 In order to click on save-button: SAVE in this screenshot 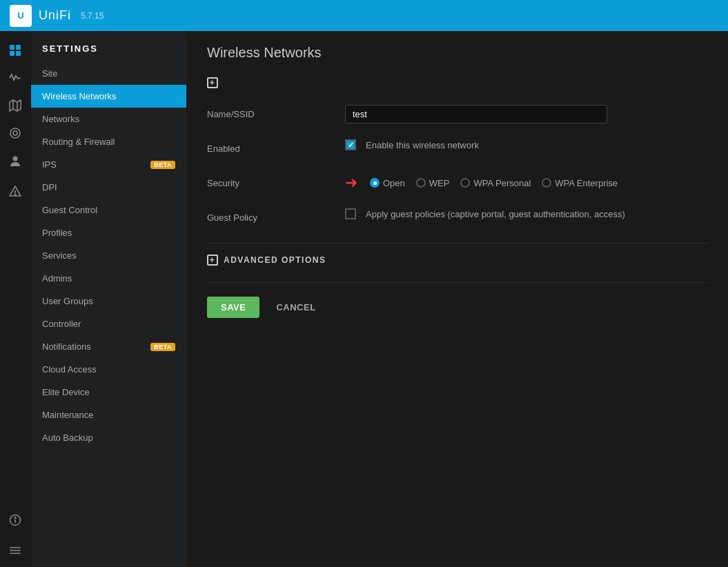, I will do `click(233, 308)`.